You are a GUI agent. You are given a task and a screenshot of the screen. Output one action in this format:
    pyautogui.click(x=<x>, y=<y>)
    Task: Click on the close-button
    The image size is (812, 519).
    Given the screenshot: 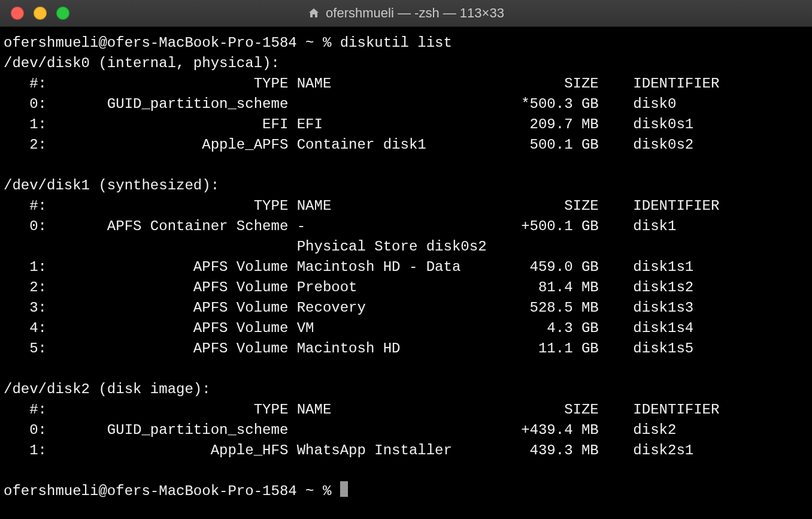 What is the action you would take?
    pyautogui.click(x=17, y=13)
    